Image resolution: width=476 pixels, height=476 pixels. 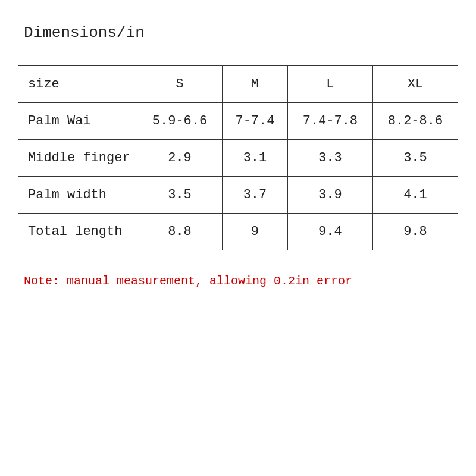 What do you see at coordinates (255, 158) in the screenshot?
I see `row-cell: 3.1` at bounding box center [255, 158].